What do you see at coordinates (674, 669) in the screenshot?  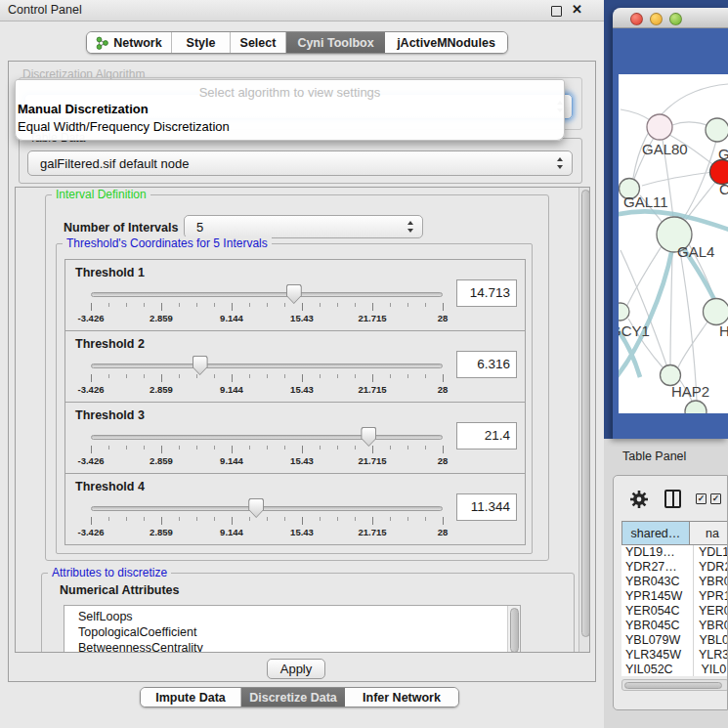 I see `table-row: YIL052CYIL0` at bounding box center [674, 669].